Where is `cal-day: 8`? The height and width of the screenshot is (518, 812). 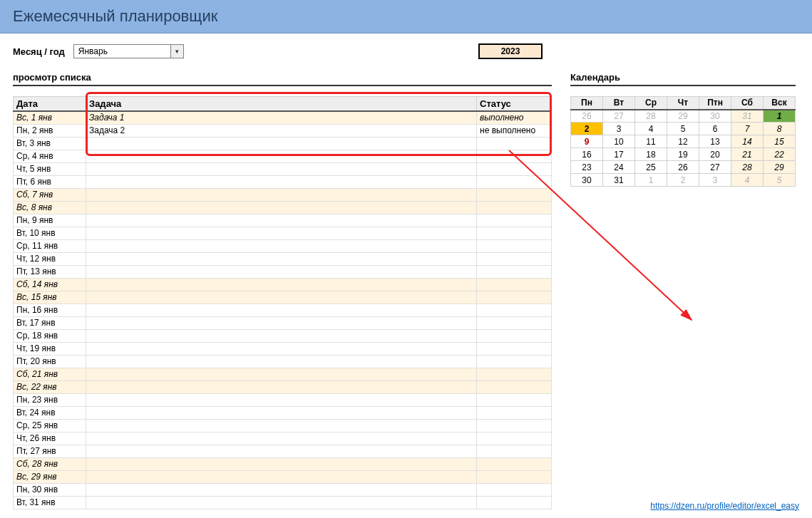
cal-day: 8 is located at coordinates (780, 129).